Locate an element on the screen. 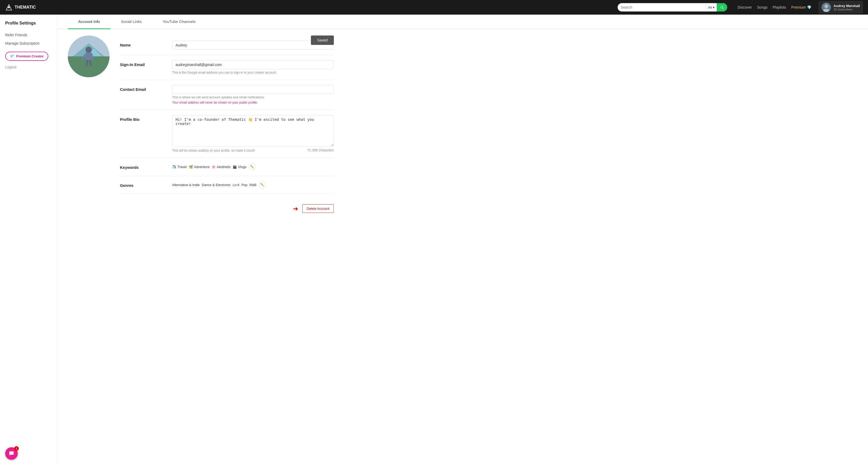 The height and width of the screenshot is (465, 868). name-field-container is located at coordinates (253, 45).